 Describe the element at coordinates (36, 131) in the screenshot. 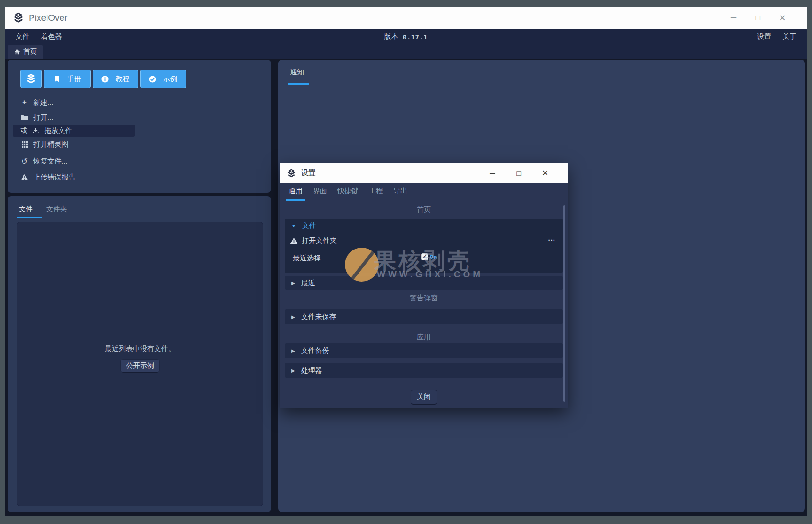

I see `download-icon` at that location.